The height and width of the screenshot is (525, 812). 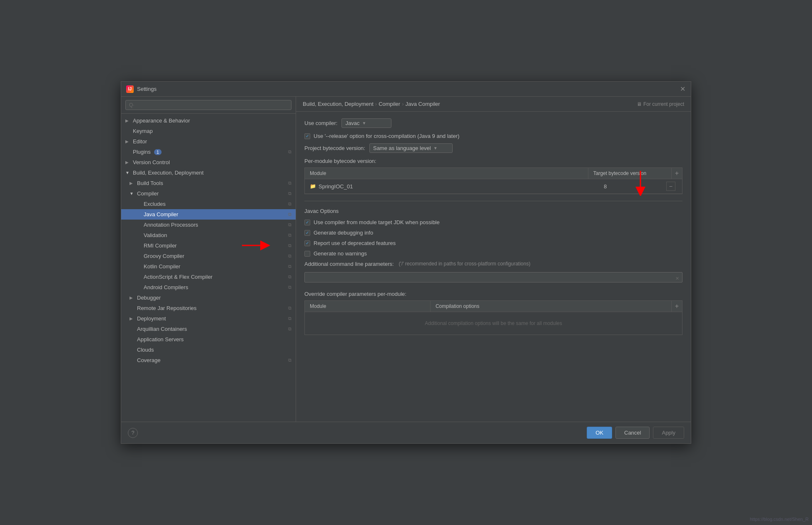 I want to click on actionscript-copy-icon: ⧉, so click(x=290, y=277).